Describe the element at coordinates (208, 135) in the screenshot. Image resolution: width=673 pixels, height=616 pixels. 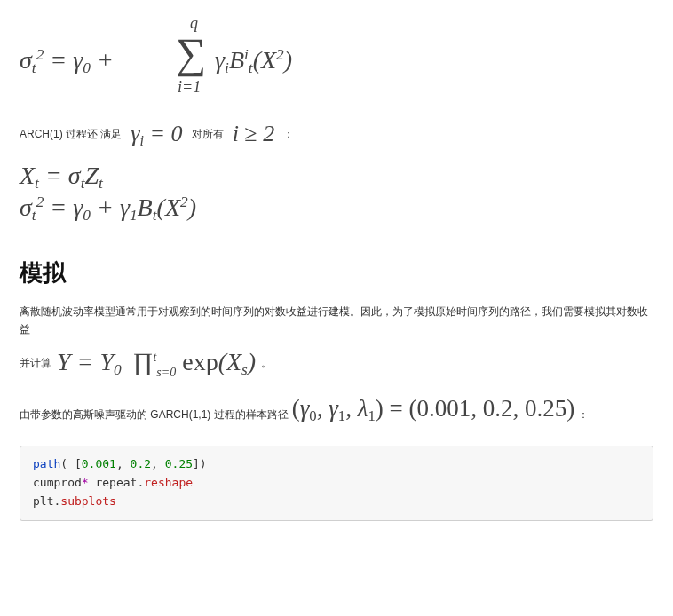
I see `arch1-for-all-text: 对所有` at that location.